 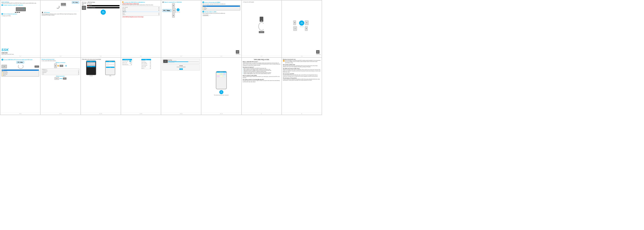 I want to click on main-ui-header: Menu, so click(x=146, y=59).